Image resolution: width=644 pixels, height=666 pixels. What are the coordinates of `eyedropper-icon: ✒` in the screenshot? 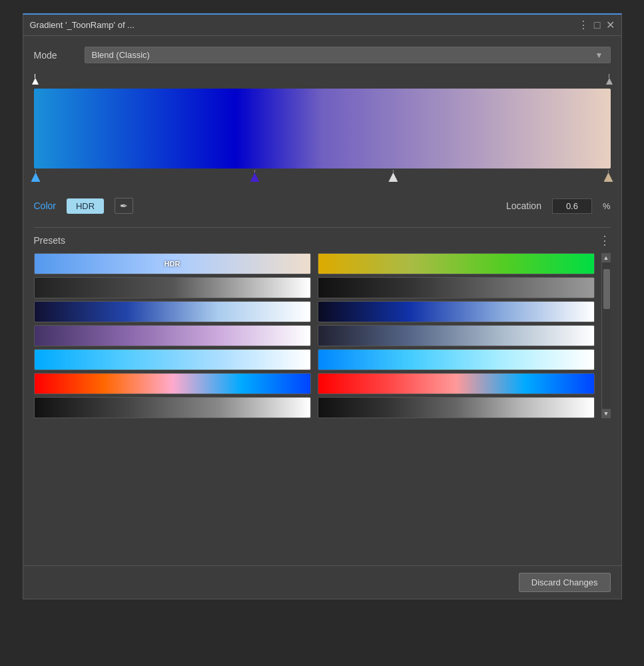 It's located at (124, 206).